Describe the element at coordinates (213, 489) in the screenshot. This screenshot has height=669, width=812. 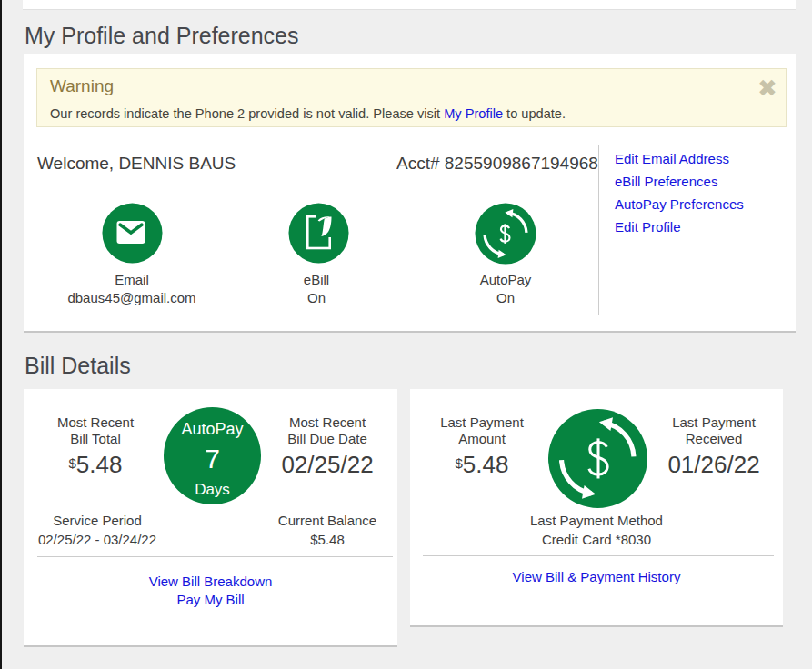
I see `svg-text: Days` at that location.